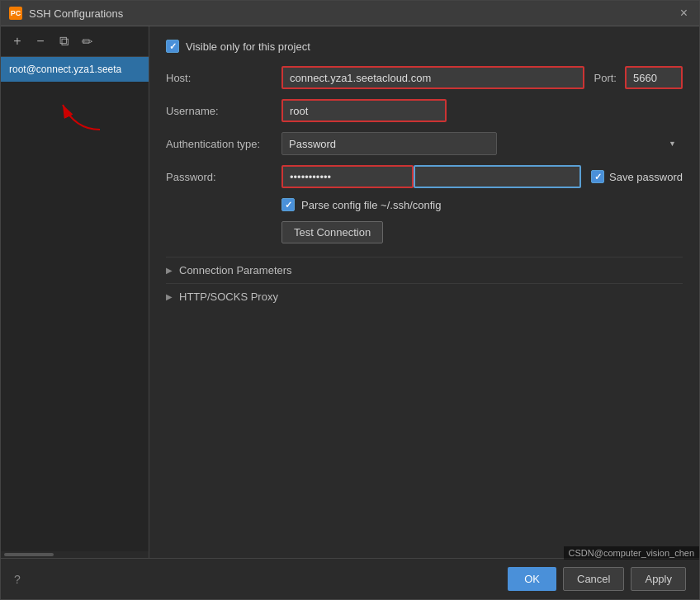 The image size is (700, 600). What do you see at coordinates (532, 579) in the screenshot?
I see `ok-button: OK` at bounding box center [532, 579].